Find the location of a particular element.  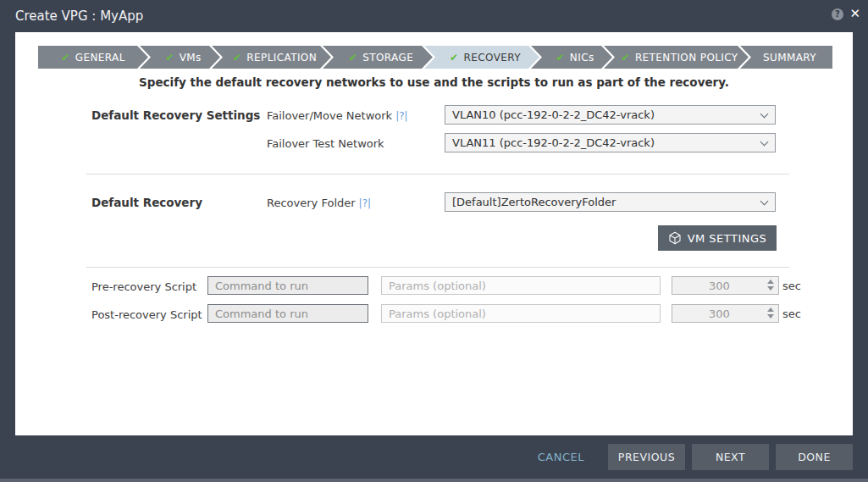

dialog-titlebar: Create VPG : MyApp ? ✕ is located at coordinates (434, 16).